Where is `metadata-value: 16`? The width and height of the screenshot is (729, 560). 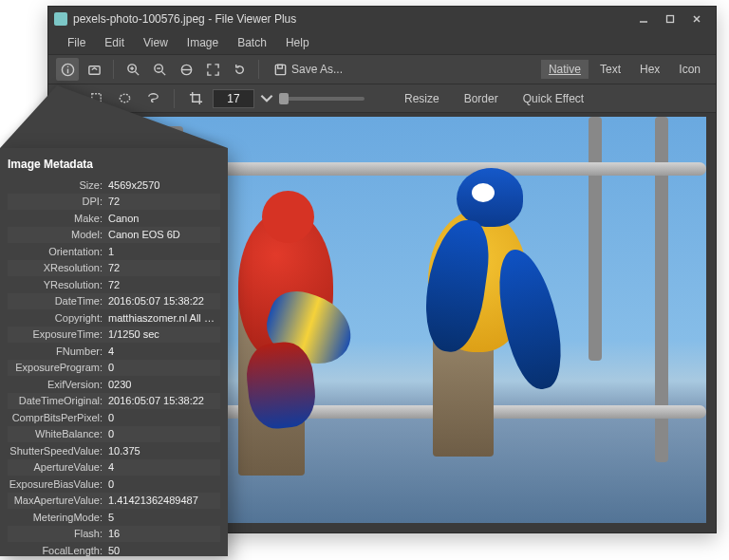
metadata-value: 16 is located at coordinates (164, 533).